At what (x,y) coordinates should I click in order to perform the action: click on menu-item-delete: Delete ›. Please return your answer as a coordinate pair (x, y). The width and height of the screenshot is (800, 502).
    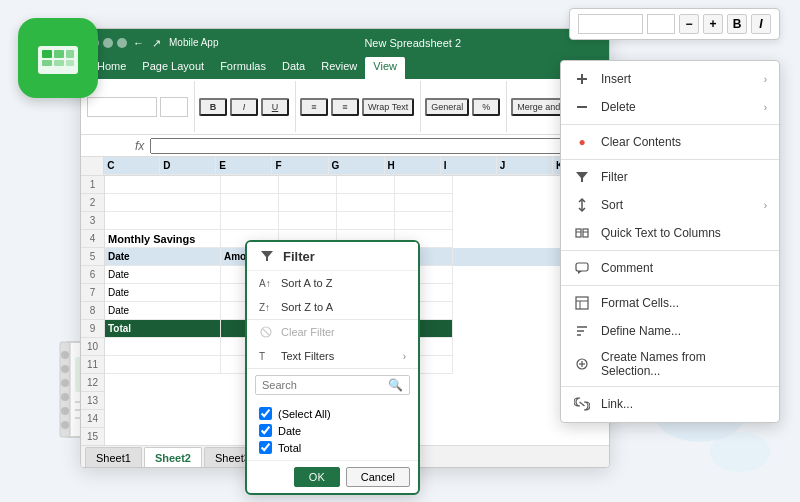
    Looking at the image, I should click on (670, 107).